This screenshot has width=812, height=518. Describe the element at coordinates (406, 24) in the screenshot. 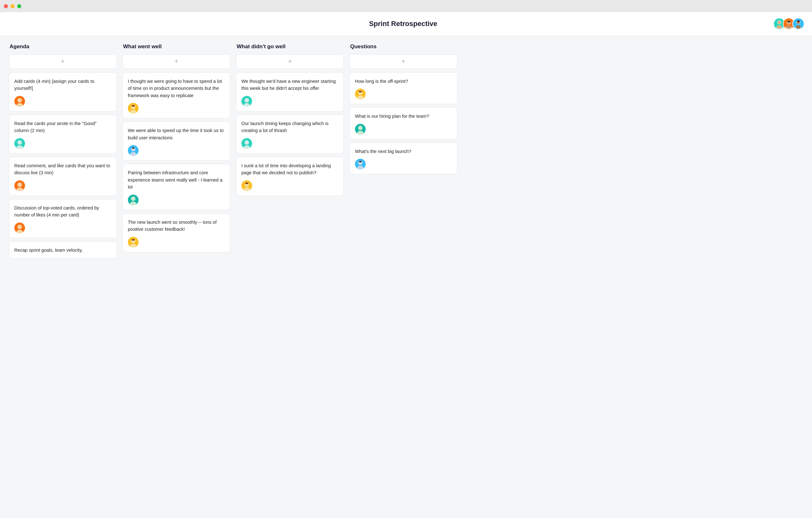

I see `header: Sprint Retrospective` at that location.